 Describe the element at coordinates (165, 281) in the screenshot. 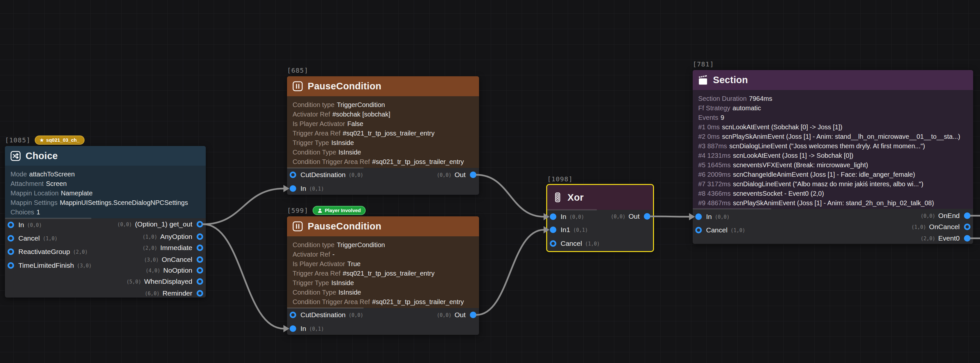

I see `port-out-whendisplayed: (5,0)WhenDisplayed` at that location.